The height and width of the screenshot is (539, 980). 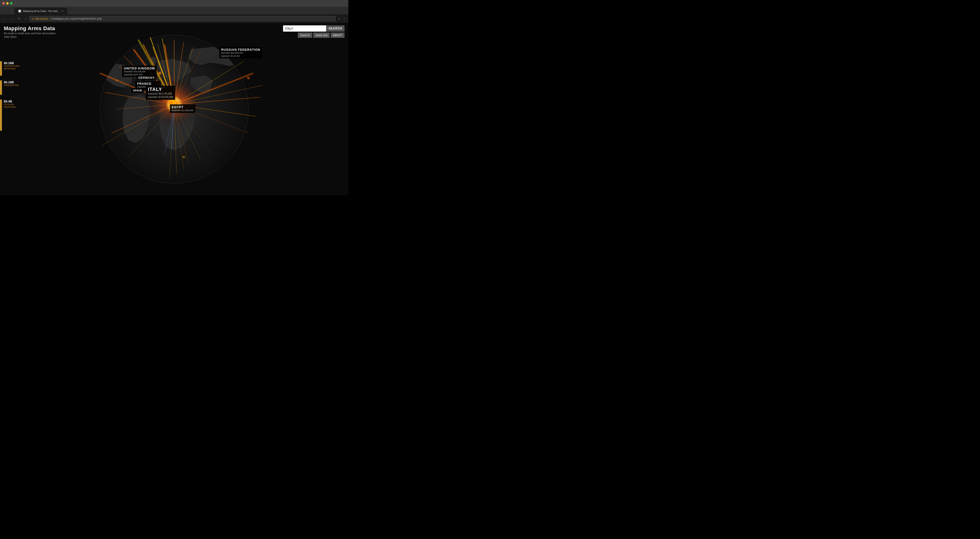 I want to click on back-button: ←, so click(x=5, y=19).